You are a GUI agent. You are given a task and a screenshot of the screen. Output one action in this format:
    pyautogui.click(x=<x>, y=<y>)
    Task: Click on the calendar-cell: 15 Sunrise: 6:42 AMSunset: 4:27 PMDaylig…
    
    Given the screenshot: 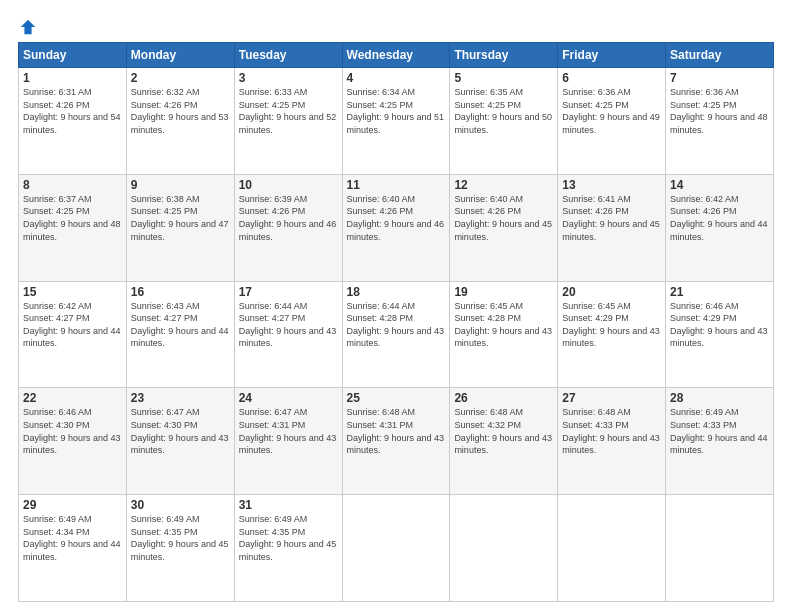 What is the action you would take?
    pyautogui.click(x=73, y=334)
    